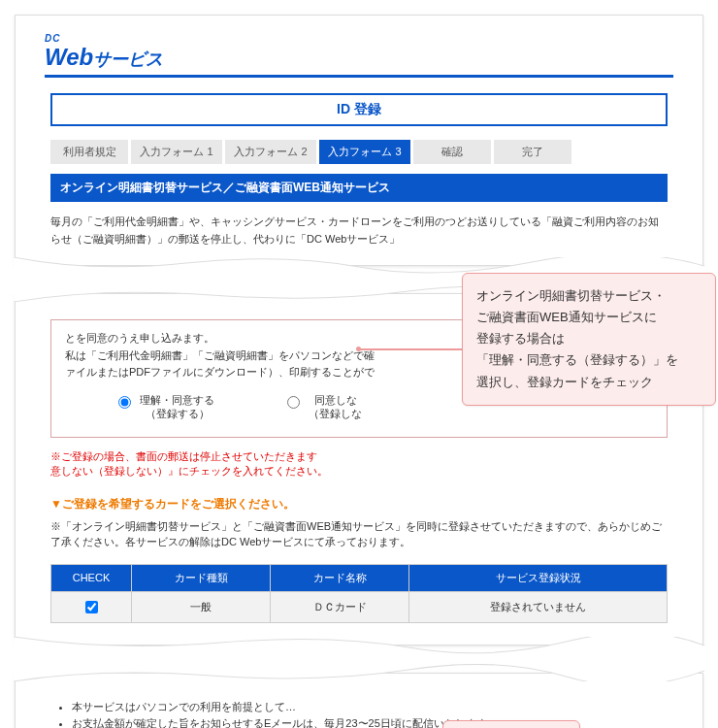 This screenshot has height=728, width=718. What do you see at coordinates (359, 188) in the screenshot?
I see `section-heading: オンライン明細書切替サービス／ご融資書面WEB通知サービス` at bounding box center [359, 188].